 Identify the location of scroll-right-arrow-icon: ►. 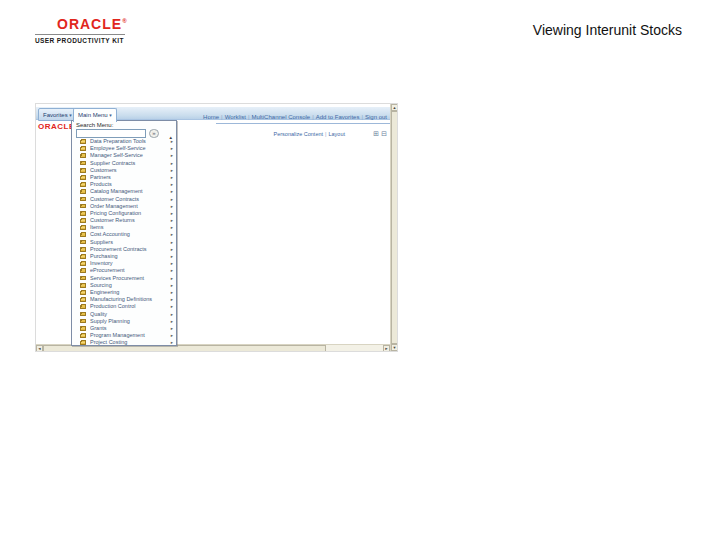
(386, 348).